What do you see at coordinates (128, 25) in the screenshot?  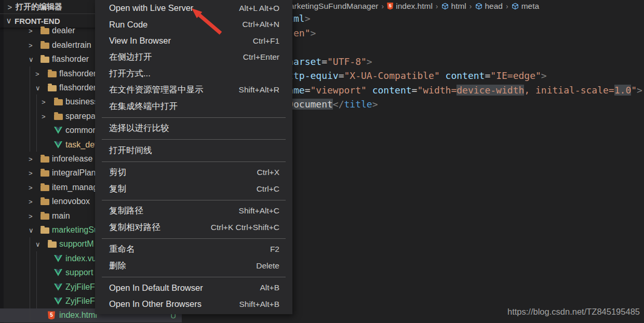 I see `menu-item-label: Run Code` at bounding box center [128, 25].